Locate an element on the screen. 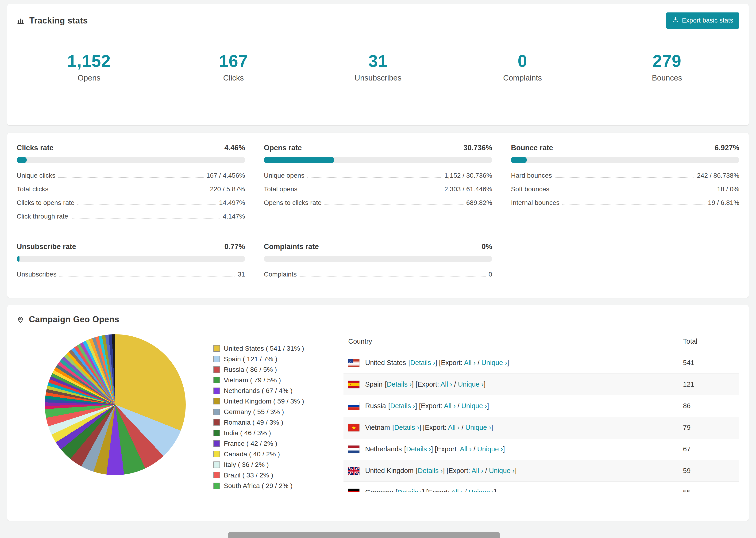 The image size is (756, 538). metric-row-hard-bounces: Hard bounces242 / 86.738% is located at coordinates (625, 176).